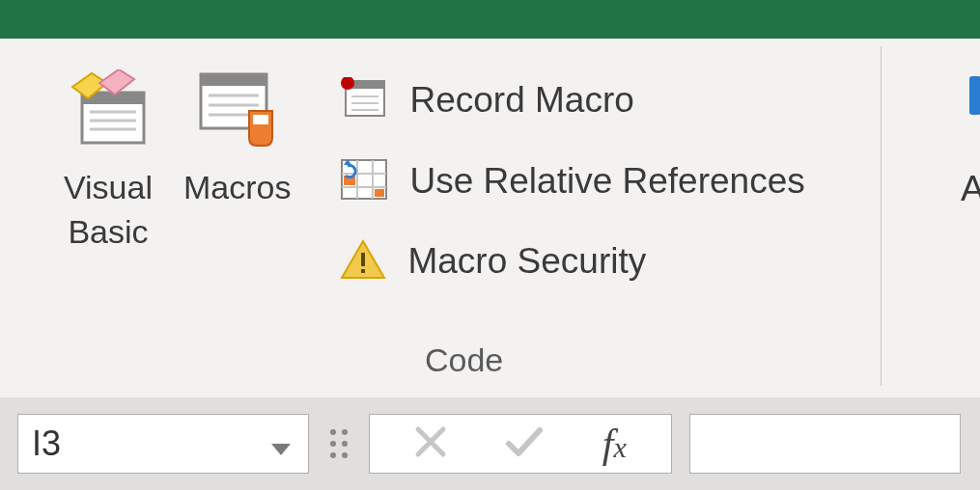  I want to click on visual-basic-button: Visual Basic, so click(108, 158).